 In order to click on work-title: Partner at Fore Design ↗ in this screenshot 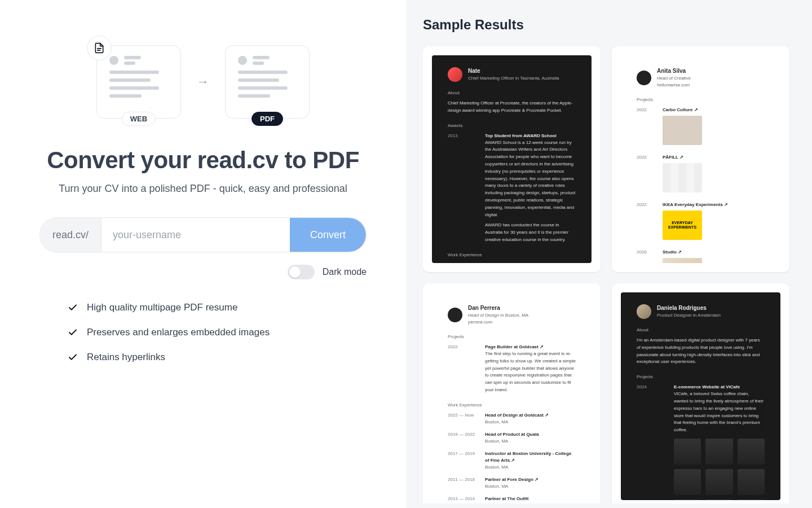, I will do `click(512, 480)`.